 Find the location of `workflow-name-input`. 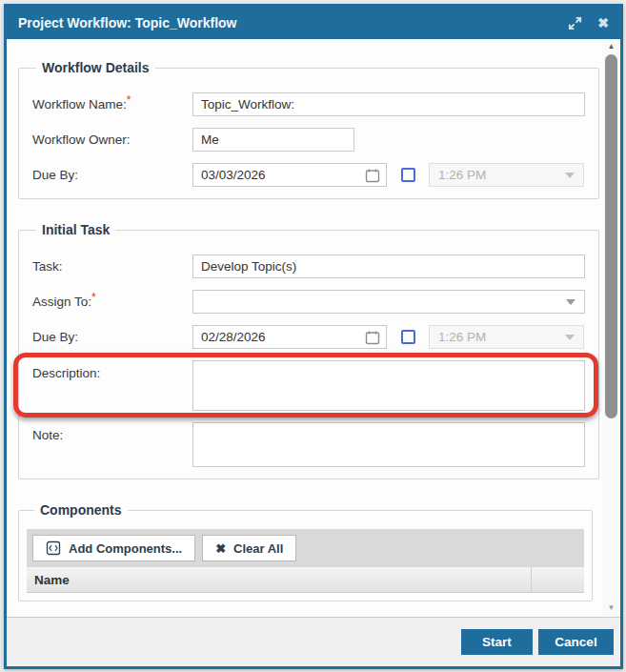

workflow-name-input is located at coordinates (389, 105).